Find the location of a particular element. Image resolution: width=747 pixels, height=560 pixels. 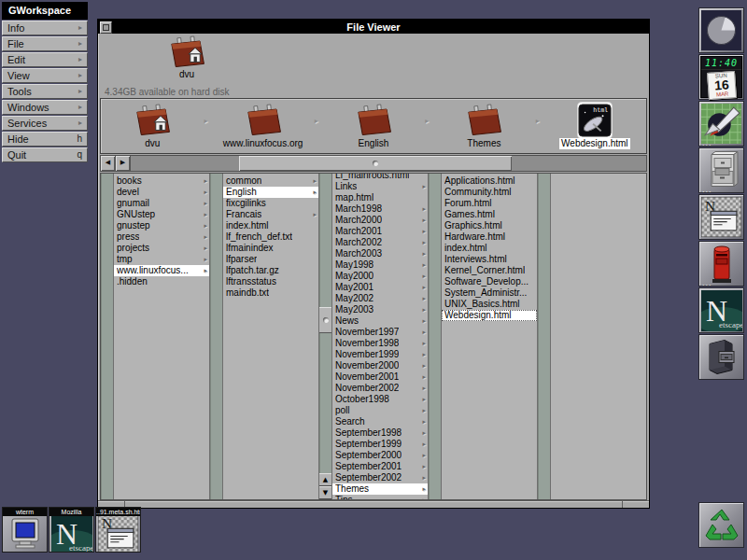

column-scrollbar: ▲▼ is located at coordinates (326, 336).